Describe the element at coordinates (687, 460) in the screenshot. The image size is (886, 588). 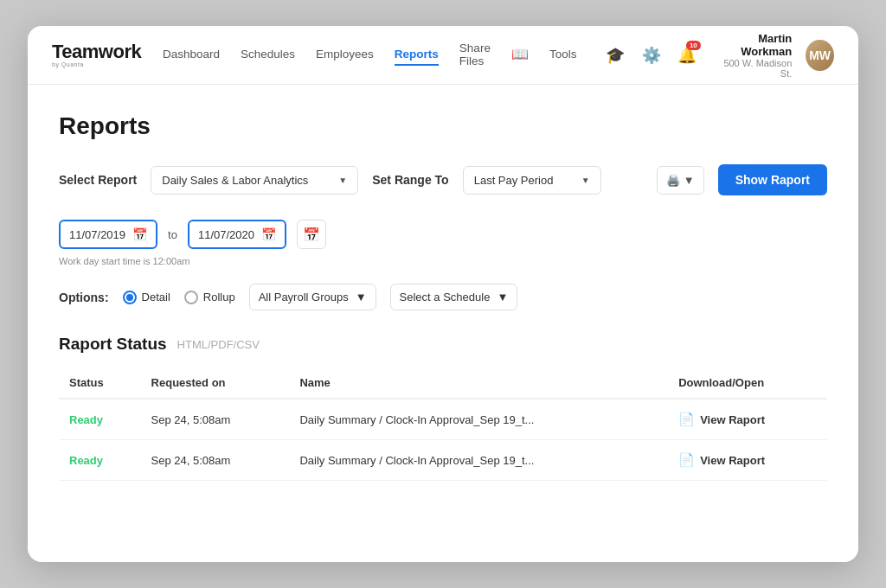
I see `doc-icon-2: 📄` at that location.